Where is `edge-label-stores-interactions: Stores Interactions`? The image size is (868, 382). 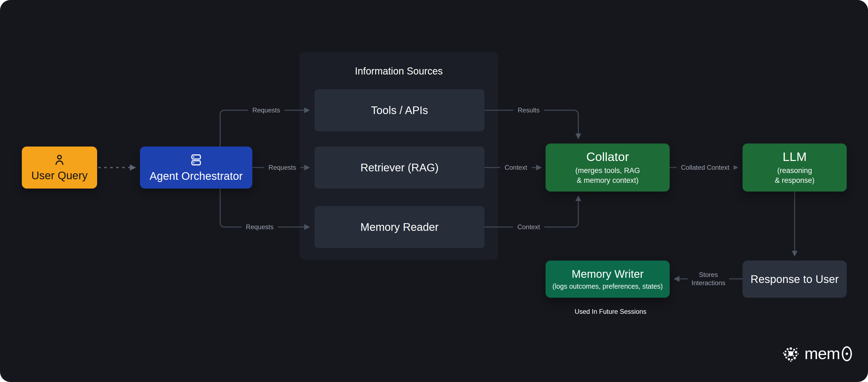
edge-label-stores-interactions: Stores Interactions is located at coordinates (708, 279).